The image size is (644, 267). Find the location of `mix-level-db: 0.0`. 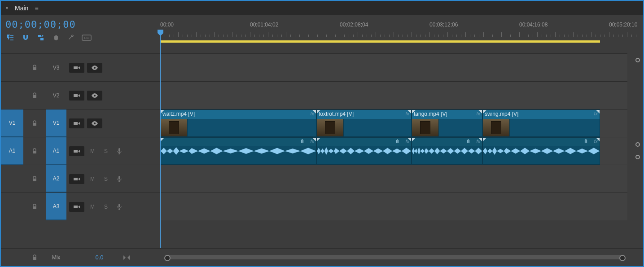

mix-level-db: 0.0 is located at coordinates (99, 258).